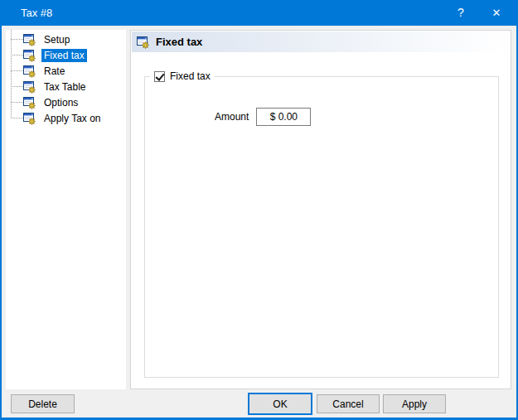 The height and width of the screenshot is (420, 518). What do you see at coordinates (55, 71) in the screenshot?
I see `tree-item-label: Rate` at bounding box center [55, 71].